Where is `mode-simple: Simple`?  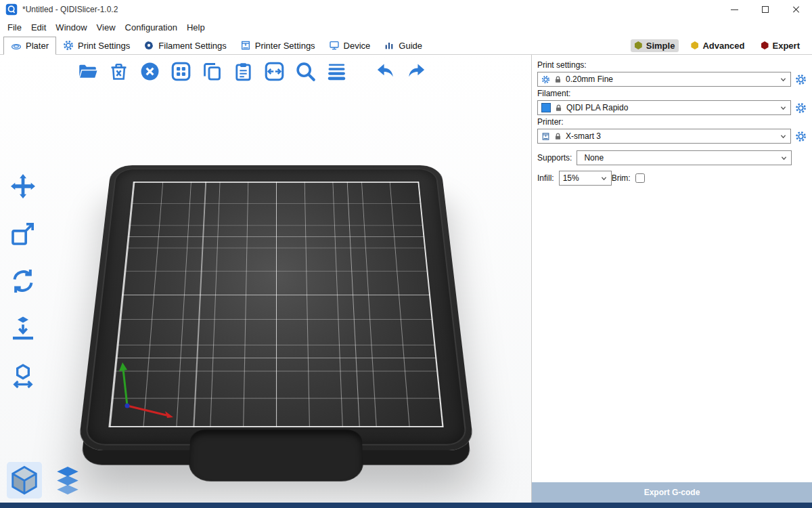 mode-simple: Simple is located at coordinates (655, 46).